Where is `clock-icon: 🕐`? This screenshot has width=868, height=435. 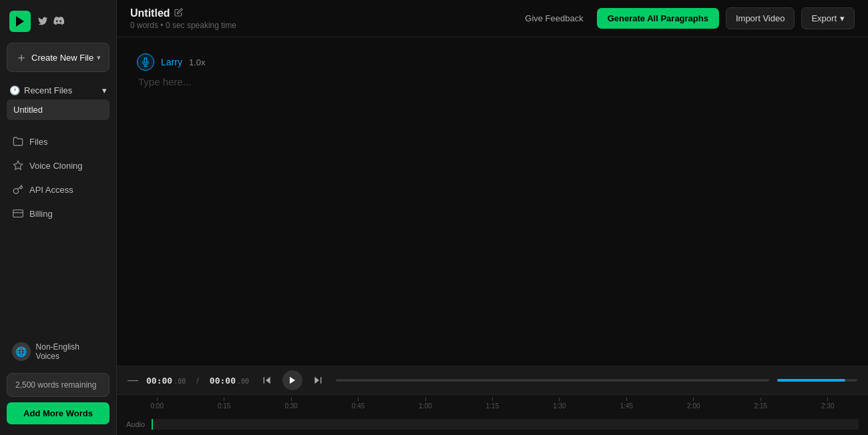
clock-icon: 🕐 is located at coordinates (15, 91).